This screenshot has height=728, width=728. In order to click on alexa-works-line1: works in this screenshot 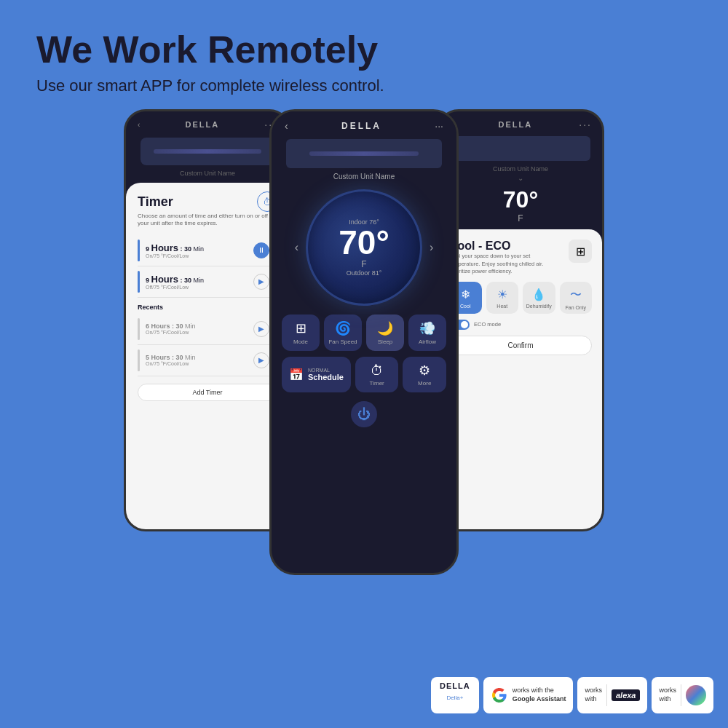, I will do `click(593, 690)`.